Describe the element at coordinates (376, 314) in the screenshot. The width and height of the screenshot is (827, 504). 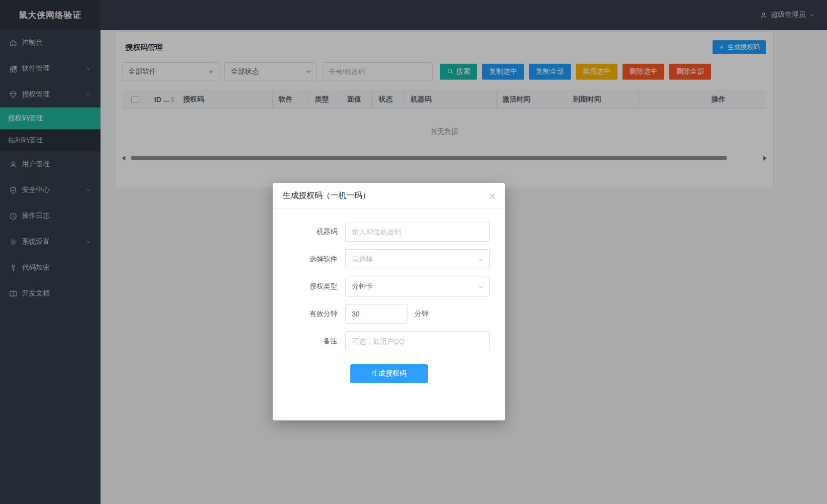
I see `valid-minutes-input` at that location.